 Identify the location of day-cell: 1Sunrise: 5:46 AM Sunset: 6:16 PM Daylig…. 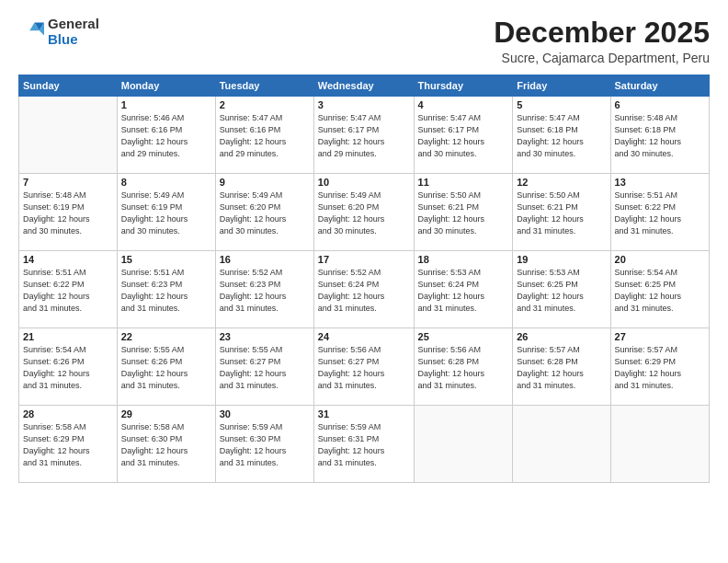
(165, 135).